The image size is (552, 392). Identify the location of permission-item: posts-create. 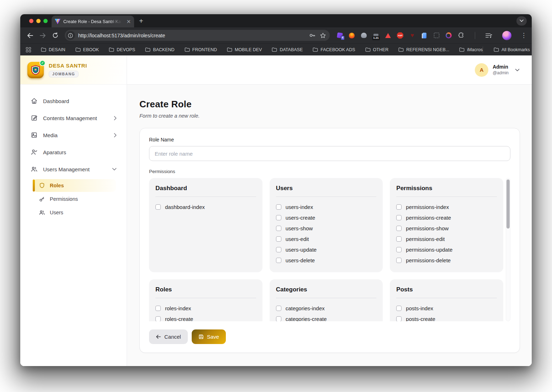
(447, 317).